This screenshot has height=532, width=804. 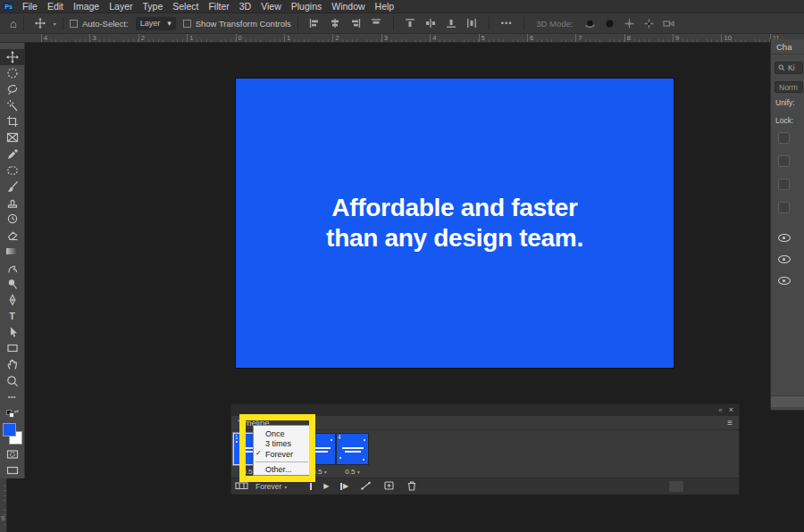 I want to click on menu-item: 3D, so click(x=245, y=6).